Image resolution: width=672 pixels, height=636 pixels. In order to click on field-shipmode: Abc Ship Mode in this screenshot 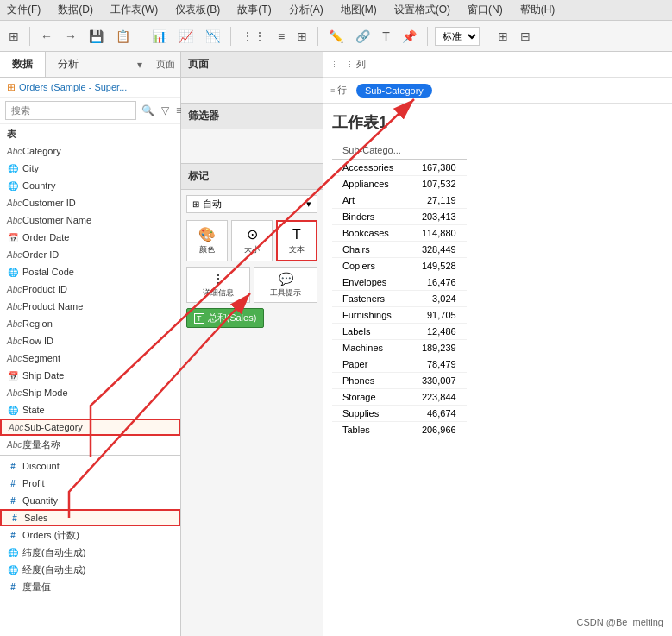, I will do `click(90, 393)`.